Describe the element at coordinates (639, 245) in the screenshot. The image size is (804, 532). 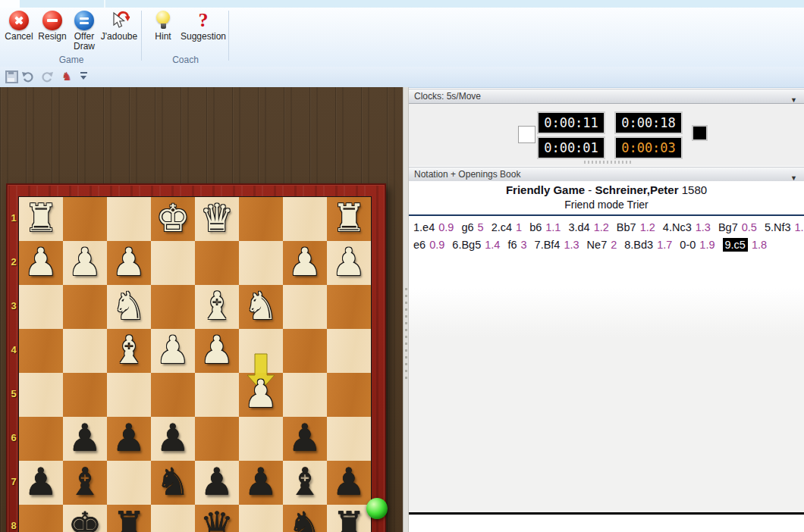
I see `move-token: 8.Bd3` at that location.